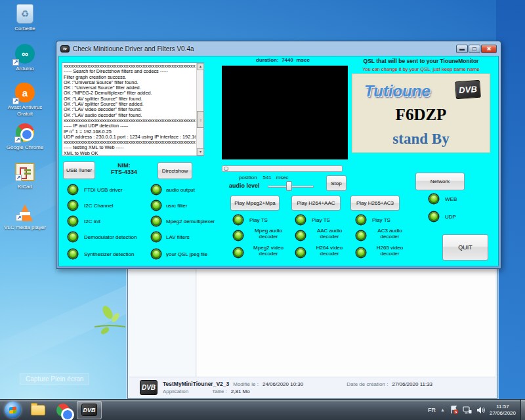 The height and width of the screenshot is (420, 525). Describe the element at coordinates (421, 61) in the screenshot. I see `qsl-header: QSL that will be sent to your TiouneMoni…` at that location.